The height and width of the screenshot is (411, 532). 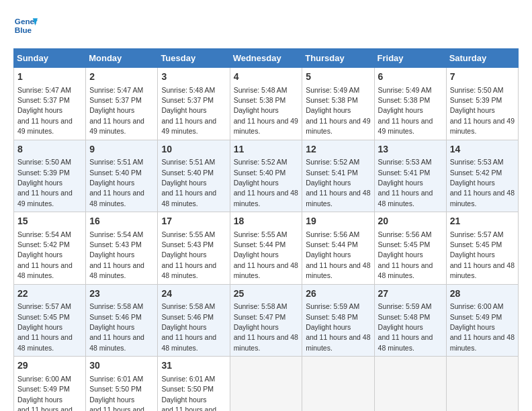 What do you see at coordinates (50, 248) in the screenshot?
I see `calendar-cell: 15Sunrise: 5:54 AMSunset: 5:42 PMDayligh…` at bounding box center [50, 248].